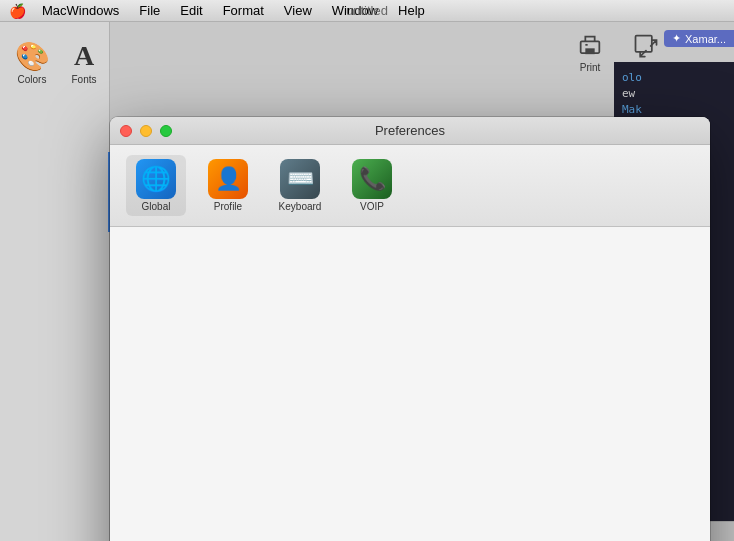  Describe the element at coordinates (410, 131) in the screenshot. I see `prefs-titlebar: Preferences` at that location.